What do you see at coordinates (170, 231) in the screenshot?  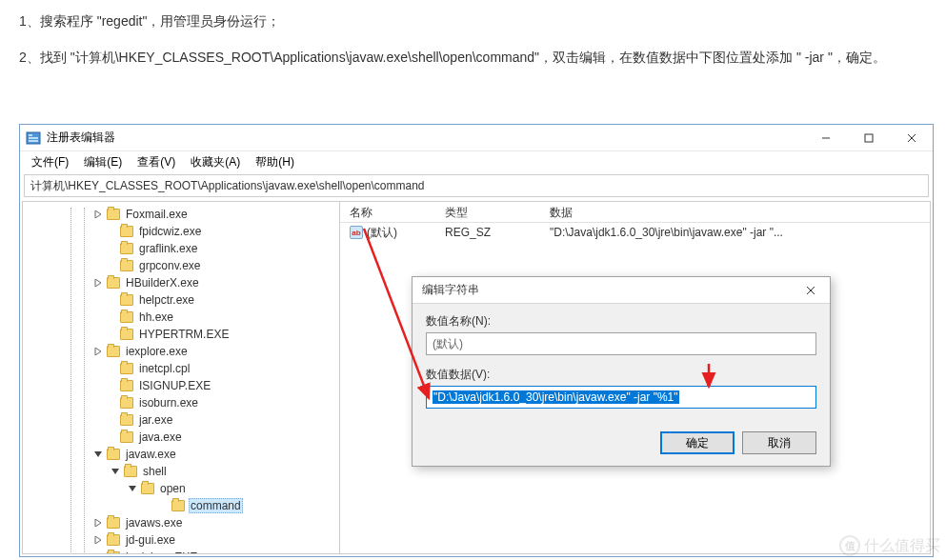 I see `tree-label: fpidcwiz.exe` at bounding box center [170, 231].